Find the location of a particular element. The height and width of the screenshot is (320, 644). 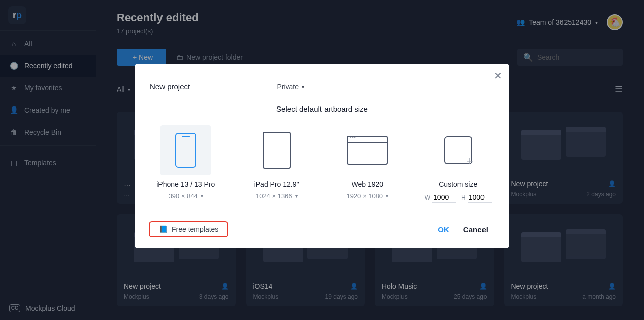

privacy-label: Private is located at coordinates (288, 87).